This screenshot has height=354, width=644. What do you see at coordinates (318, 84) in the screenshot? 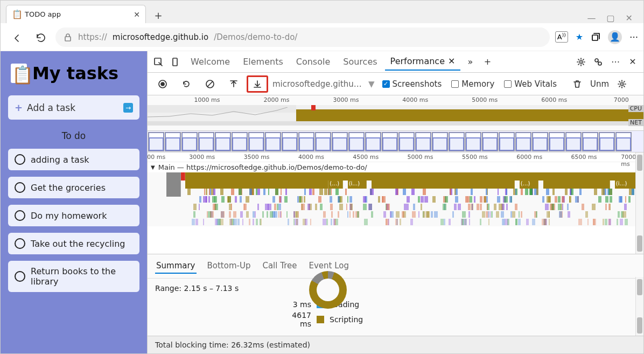
I see `profile-filename: microsoftedge.github.i…` at bounding box center [318, 84].